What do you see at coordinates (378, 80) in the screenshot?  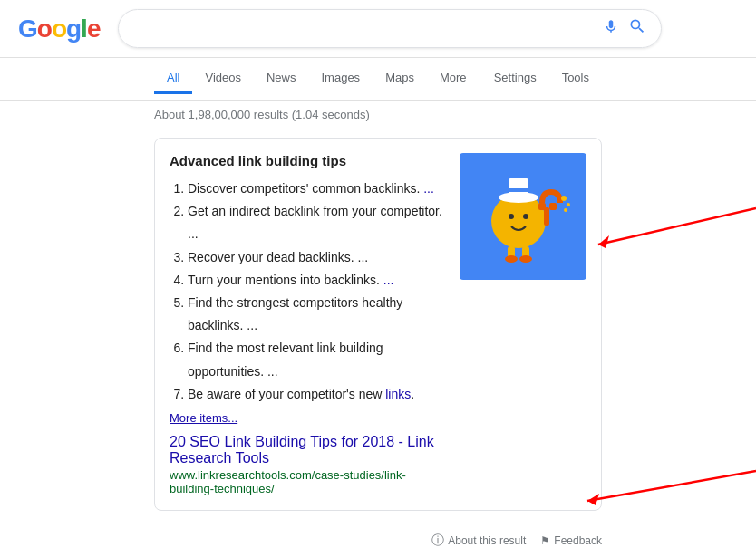 I see `nav-tabs: All Videos News Images Maps More Setting…` at bounding box center [378, 80].